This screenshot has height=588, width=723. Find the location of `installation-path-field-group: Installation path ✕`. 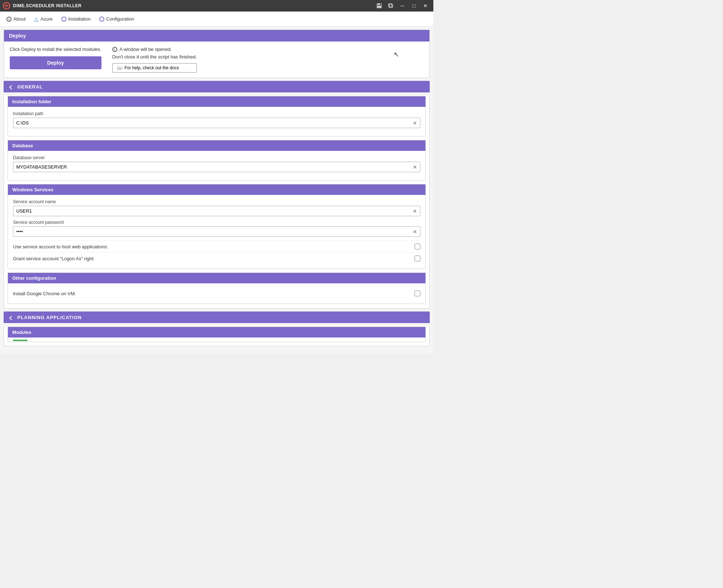

installation-path-field-group: Installation path ✕ is located at coordinates (217, 120).